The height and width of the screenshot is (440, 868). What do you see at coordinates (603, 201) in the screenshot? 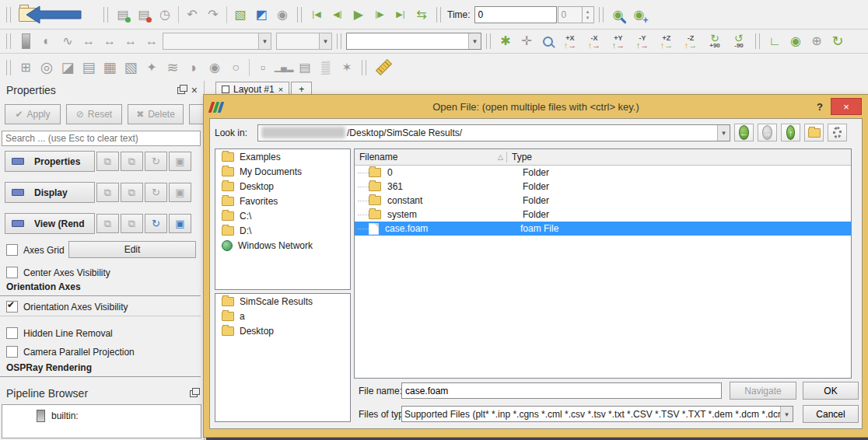
I see `file-row-constant: constant Folder` at bounding box center [603, 201].